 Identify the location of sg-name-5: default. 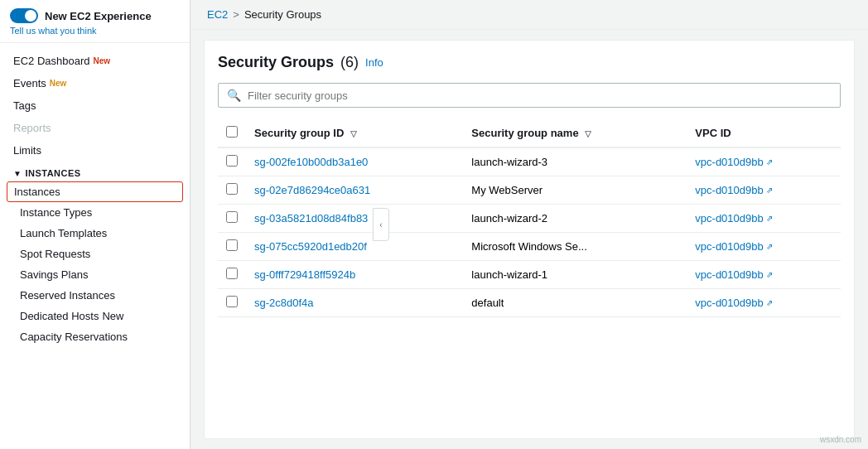
(575, 303).